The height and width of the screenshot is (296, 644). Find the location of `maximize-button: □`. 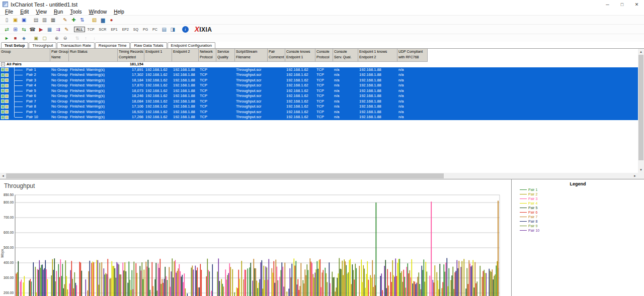

maximize-button: □ is located at coordinates (622, 4).